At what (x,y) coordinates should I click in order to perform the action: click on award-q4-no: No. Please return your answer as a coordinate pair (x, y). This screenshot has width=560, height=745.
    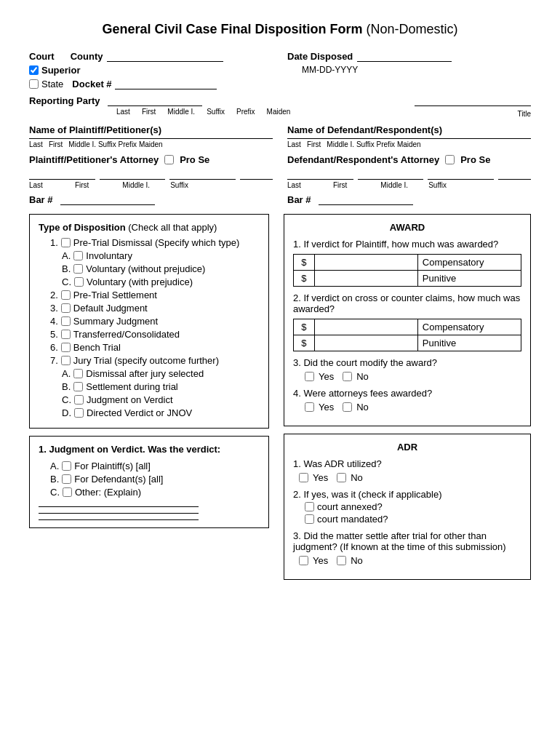
    Looking at the image, I should click on (362, 407).